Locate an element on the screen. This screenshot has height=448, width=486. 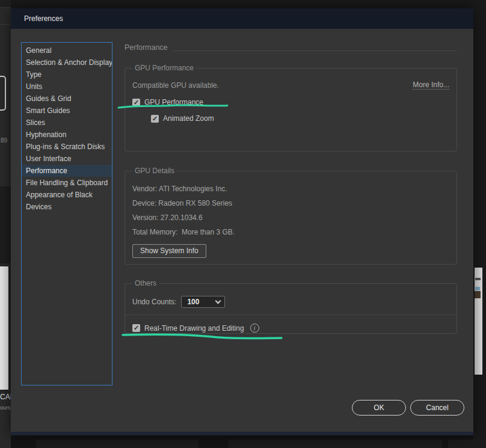
sidebar-item-type: Type is located at coordinates (67, 75).